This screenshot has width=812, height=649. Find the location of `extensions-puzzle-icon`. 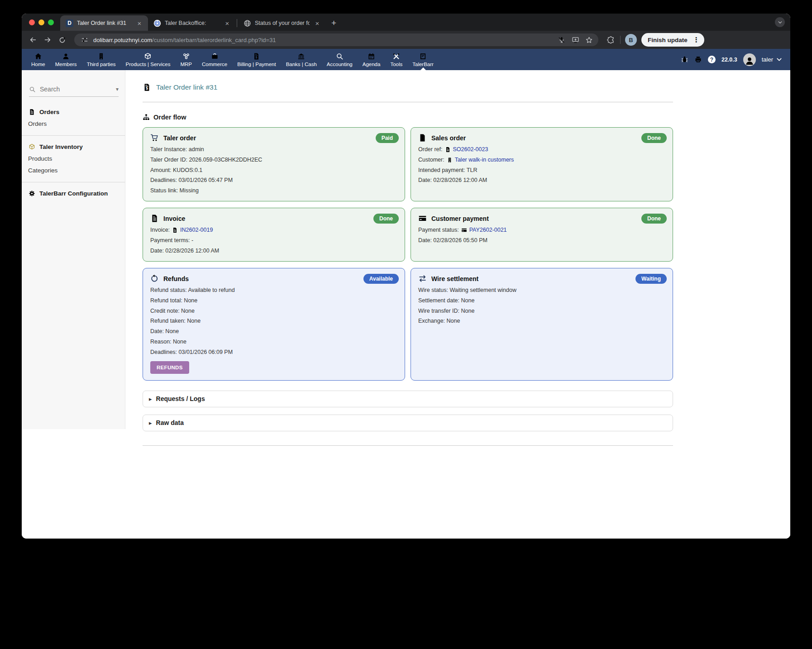

extensions-puzzle-icon is located at coordinates (611, 40).